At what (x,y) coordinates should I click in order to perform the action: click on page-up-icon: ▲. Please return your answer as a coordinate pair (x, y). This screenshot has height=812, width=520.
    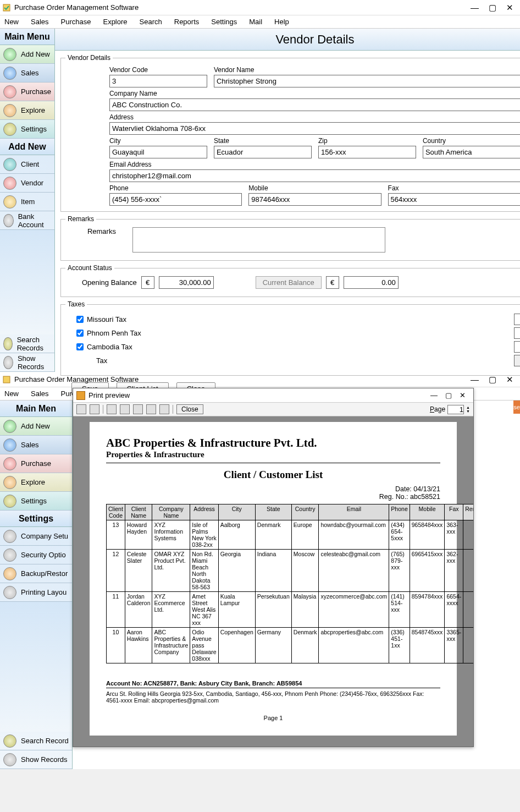
    Looking at the image, I should click on (468, 407).